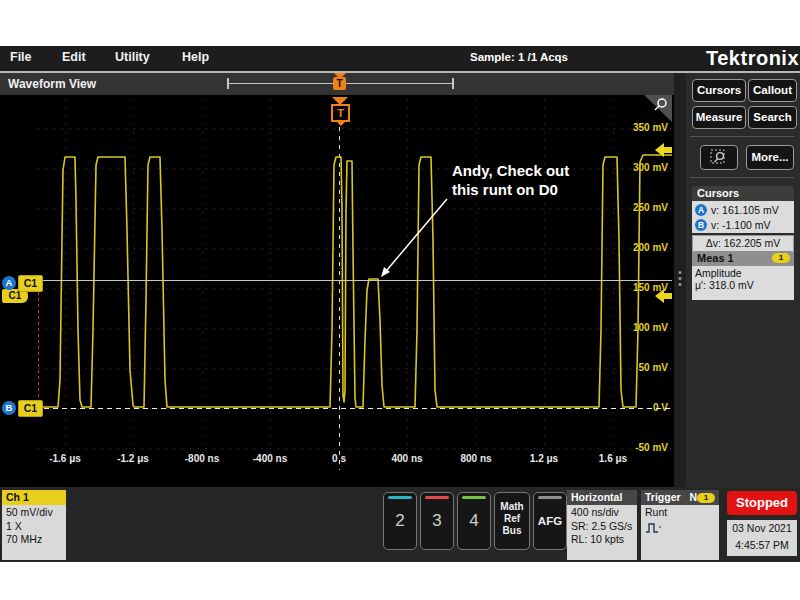  I want to click on horizontal-setting: SR: 2.5 GS/s, so click(602, 527).